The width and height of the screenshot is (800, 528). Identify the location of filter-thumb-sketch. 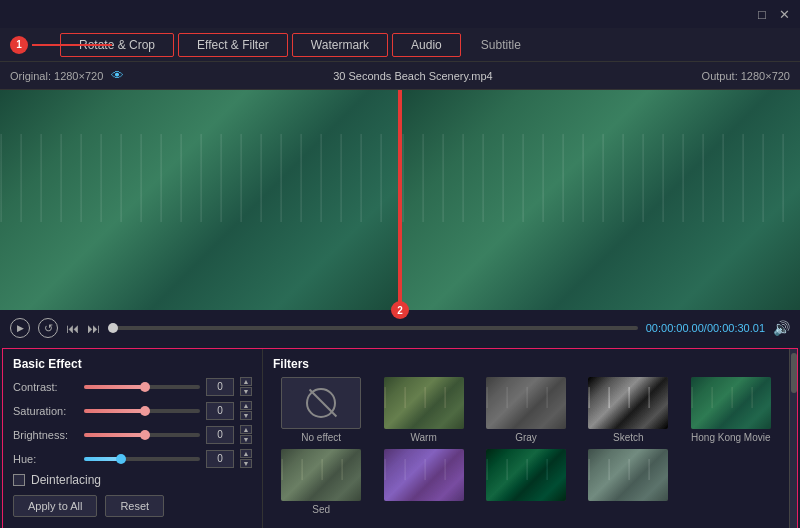
(628, 403).